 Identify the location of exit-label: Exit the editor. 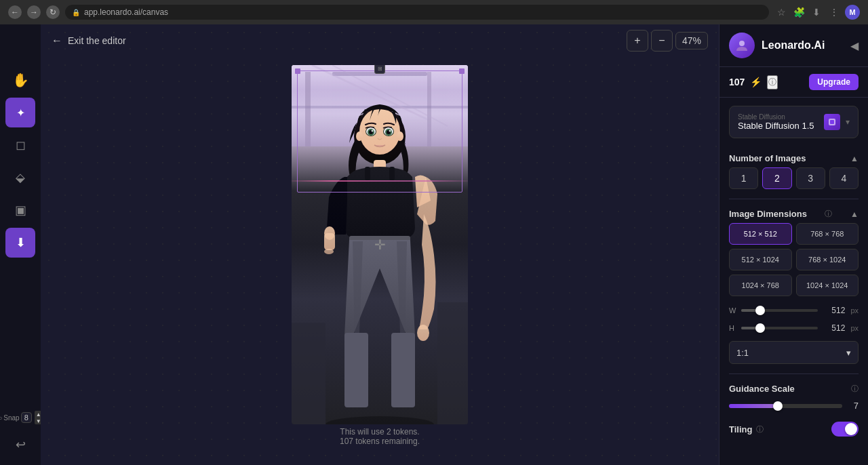
(97, 41).